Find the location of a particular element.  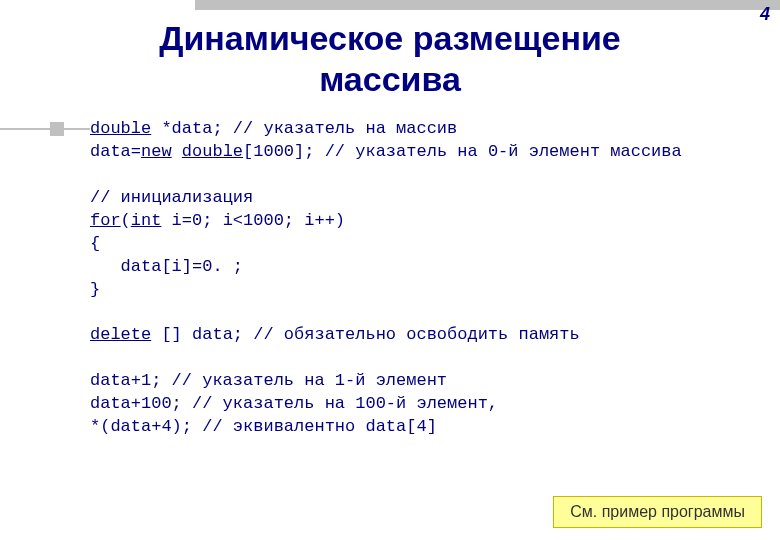

top-bar is located at coordinates (488, 5).